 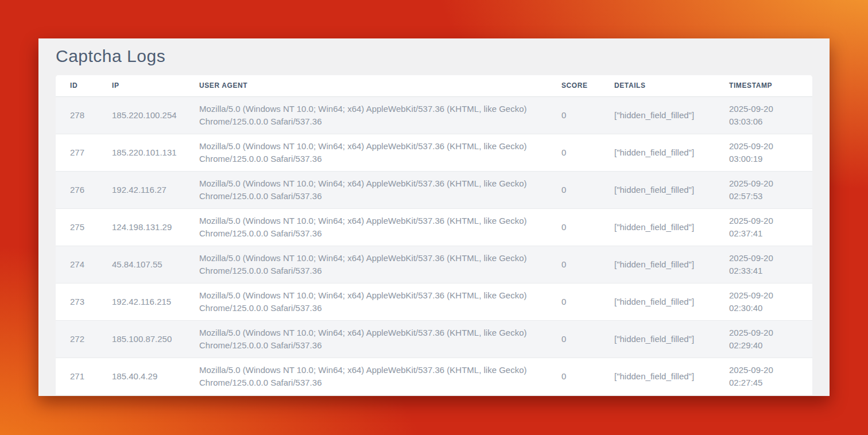 I want to click on table-row: 276 192.42.116.27 Mozilla/5.0 (Windows N…, so click(x=434, y=189).